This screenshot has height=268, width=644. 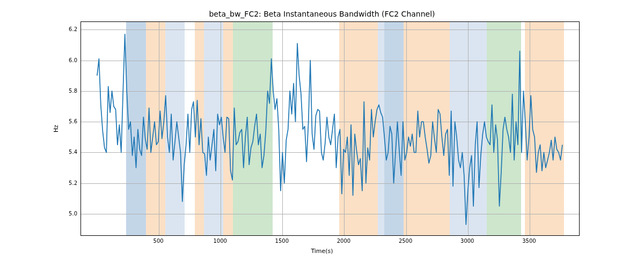 I want to click on x-axis-label: Time(s), so click(x=322, y=251).